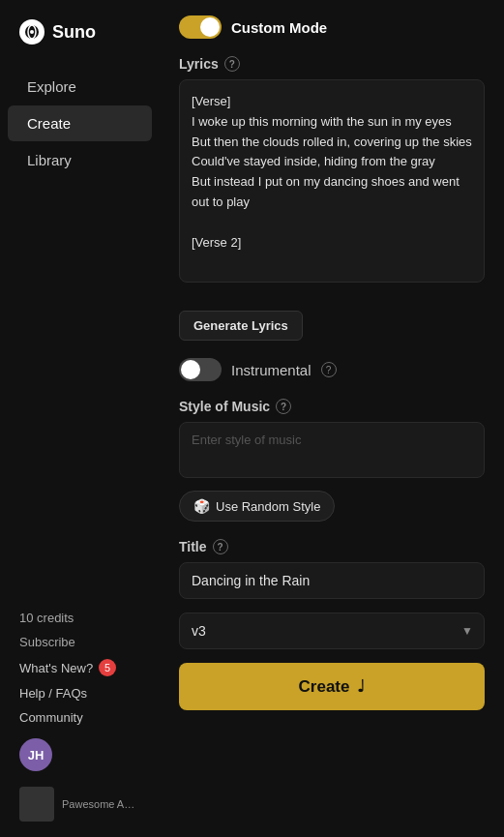  Describe the element at coordinates (79, 718) in the screenshot. I see `community-link: Community` at that location.